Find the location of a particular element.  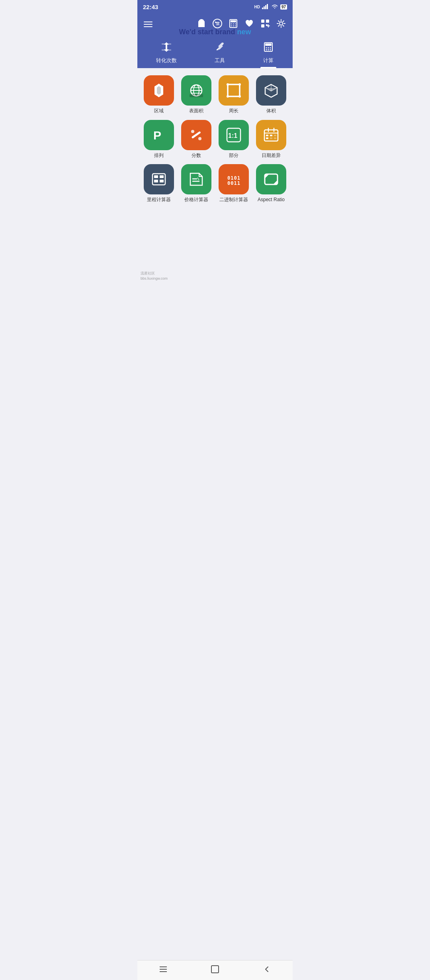

app-perimeter-label: 周长 is located at coordinates (234, 111).